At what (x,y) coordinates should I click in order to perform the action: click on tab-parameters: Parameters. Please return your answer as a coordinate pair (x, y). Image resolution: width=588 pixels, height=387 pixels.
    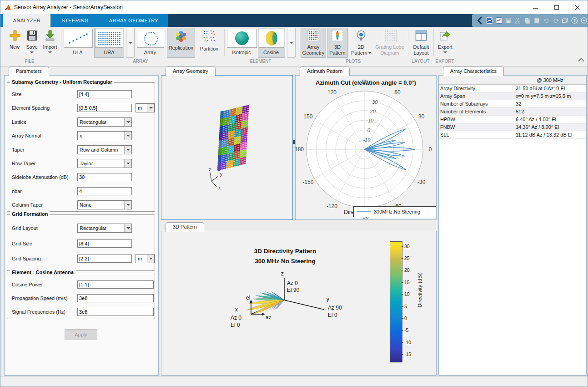
    Looking at the image, I should click on (29, 71).